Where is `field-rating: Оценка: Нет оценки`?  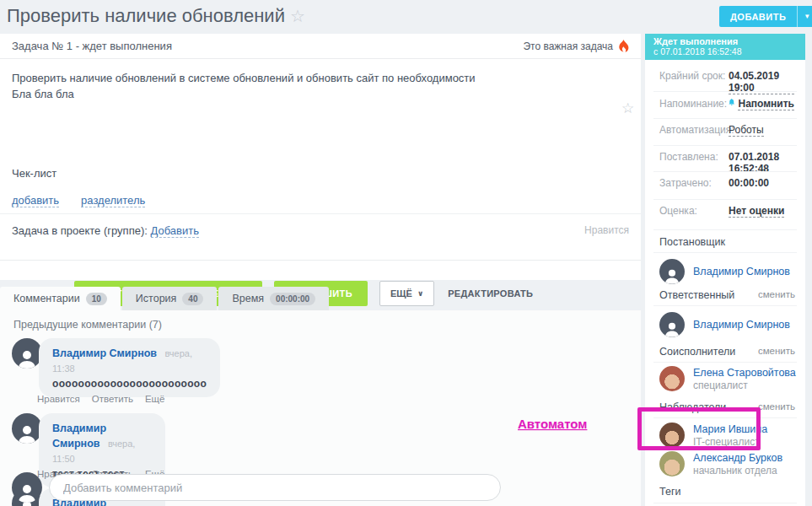 field-rating: Оценка: Нет оценки is located at coordinates (727, 211).